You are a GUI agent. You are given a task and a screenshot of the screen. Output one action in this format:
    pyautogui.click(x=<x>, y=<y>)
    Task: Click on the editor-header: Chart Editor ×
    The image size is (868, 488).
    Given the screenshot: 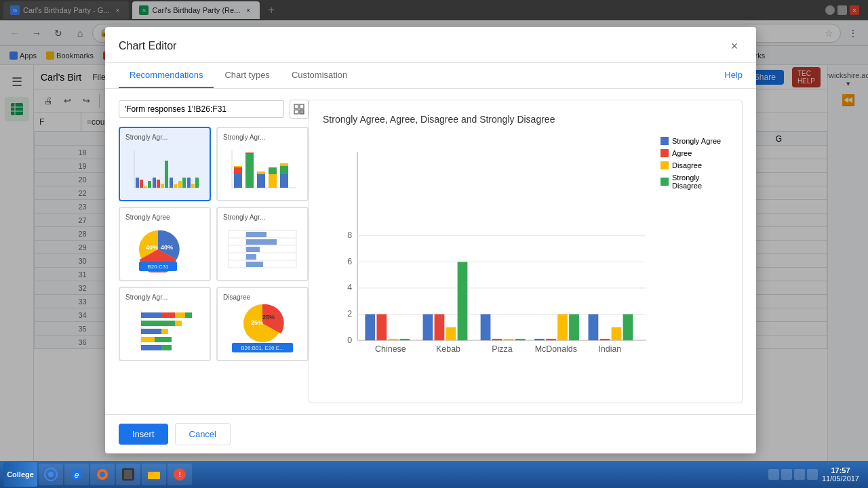 What is the action you would take?
    pyautogui.click(x=431, y=45)
    